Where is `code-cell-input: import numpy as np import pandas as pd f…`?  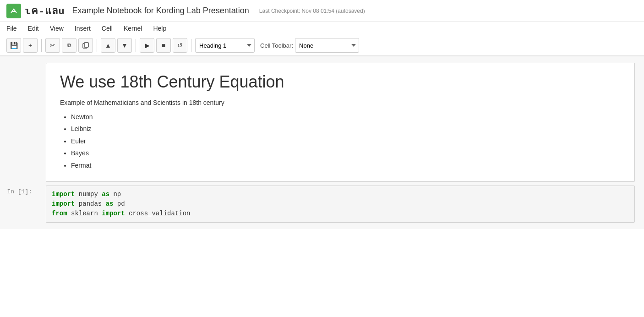
code-cell-input: import numpy as np import pandas as pd f… is located at coordinates (340, 204).